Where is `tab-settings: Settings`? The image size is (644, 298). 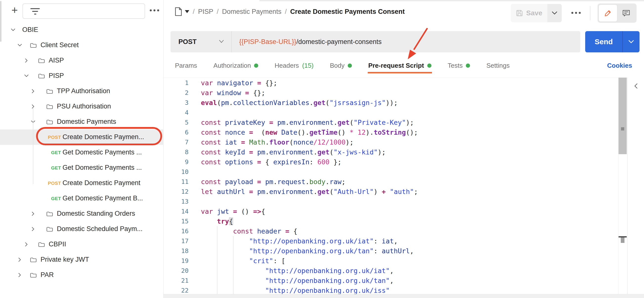 tab-settings: Settings is located at coordinates (498, 66).